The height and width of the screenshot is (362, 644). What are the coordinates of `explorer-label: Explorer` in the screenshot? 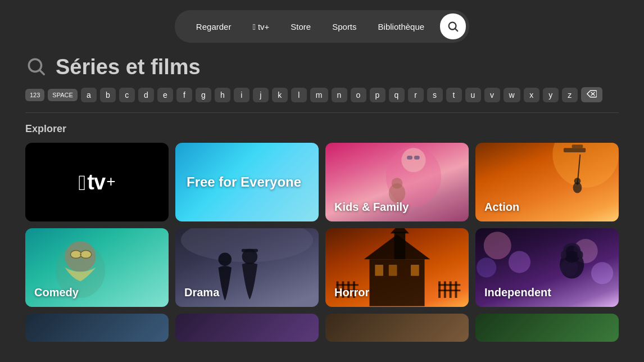 It's located at (322, 133).